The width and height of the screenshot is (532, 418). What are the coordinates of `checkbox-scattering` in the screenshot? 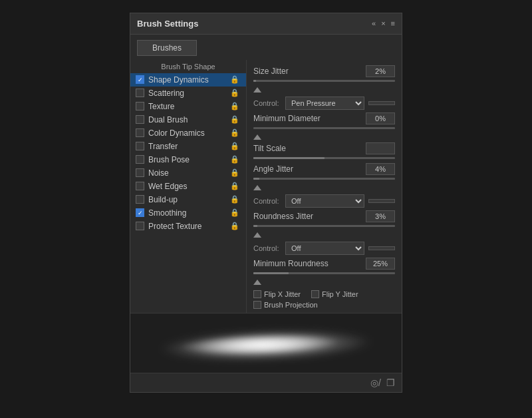 It's located at (140, 93).